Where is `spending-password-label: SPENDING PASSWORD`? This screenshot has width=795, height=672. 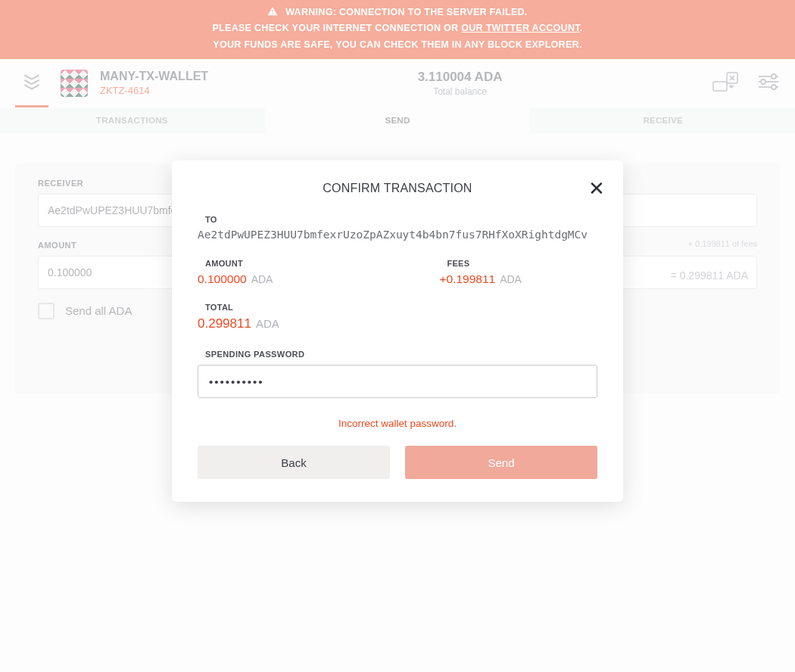 spending-password-label: SPENDING PASSWORD is located at coordinates (401, 354).